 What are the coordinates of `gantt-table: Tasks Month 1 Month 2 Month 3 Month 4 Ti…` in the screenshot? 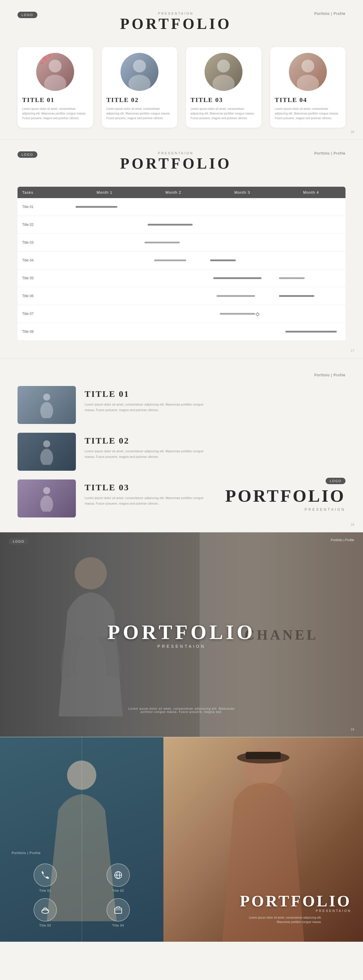 It's located at (182, 264).